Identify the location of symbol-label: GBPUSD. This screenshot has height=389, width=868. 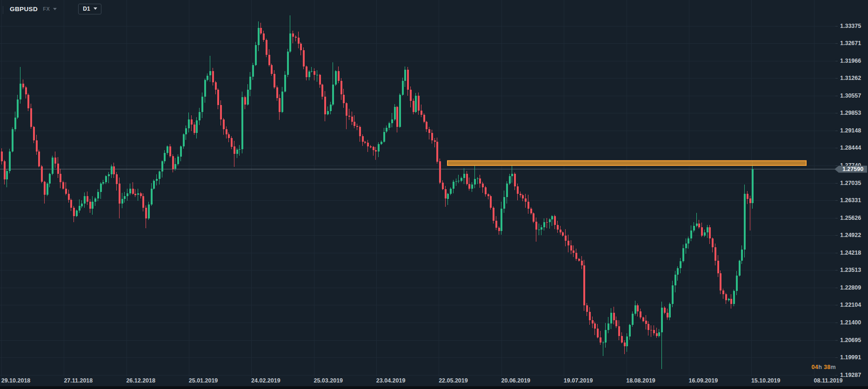
(24, 9).